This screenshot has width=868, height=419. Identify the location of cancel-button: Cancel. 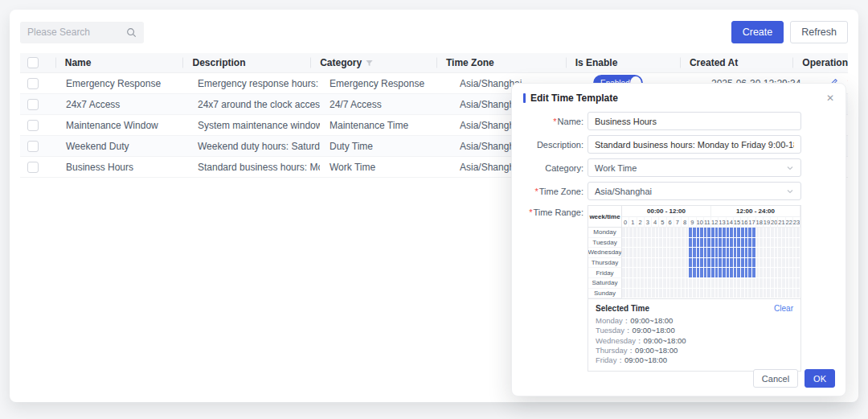
(776, 378).